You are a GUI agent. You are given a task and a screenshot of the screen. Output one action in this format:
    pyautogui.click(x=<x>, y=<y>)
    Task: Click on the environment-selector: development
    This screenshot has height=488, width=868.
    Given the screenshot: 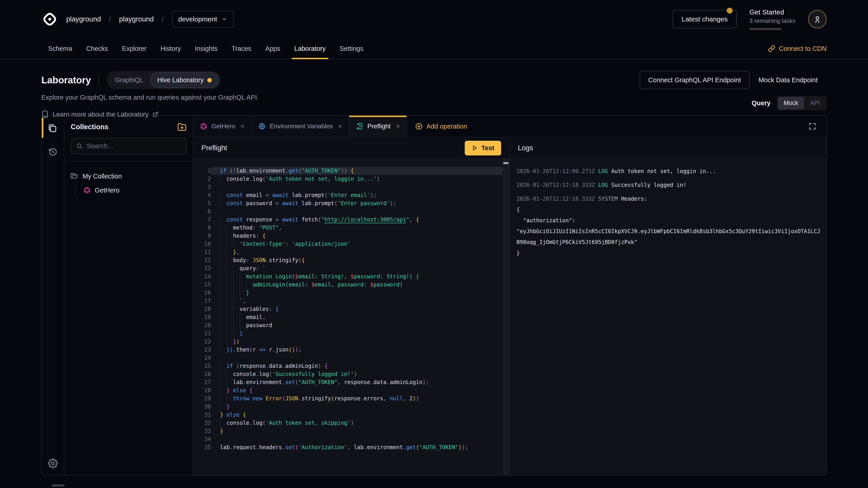 What is the action you would take?
    pyautogui.click(x=203, y=19)
    